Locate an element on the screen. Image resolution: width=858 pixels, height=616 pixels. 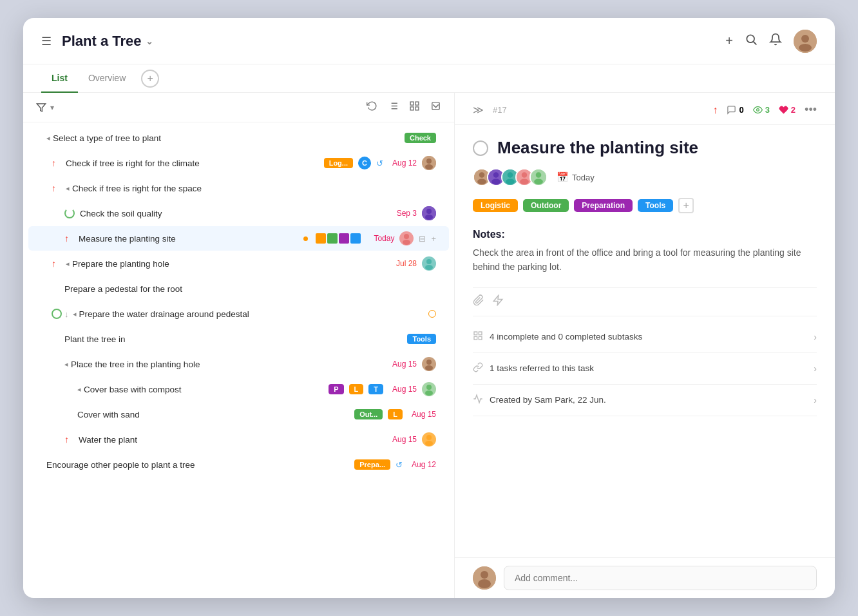
more-options-icon: ••• is located at coordinates (810, 110).